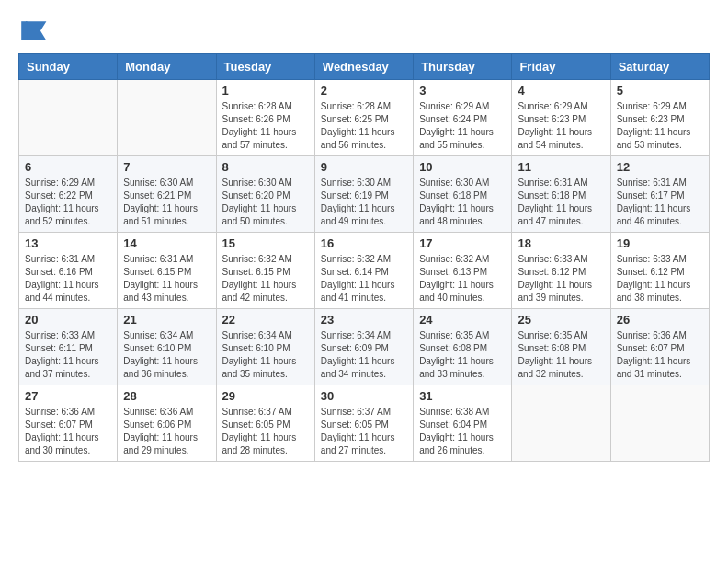 This screenshot has width=728, height=563. I want to click on day-number: 3, so click(462, 90).